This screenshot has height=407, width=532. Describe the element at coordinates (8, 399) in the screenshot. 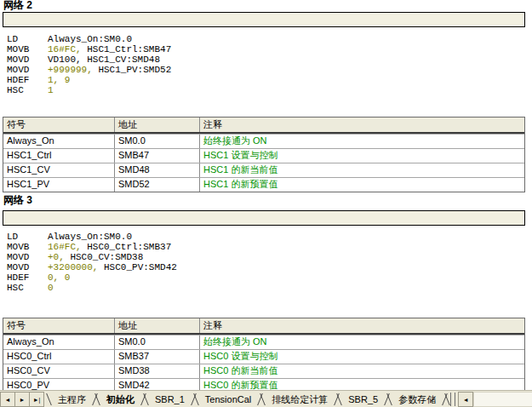

I see `tab-scroll-left-button: ◄` at that location.